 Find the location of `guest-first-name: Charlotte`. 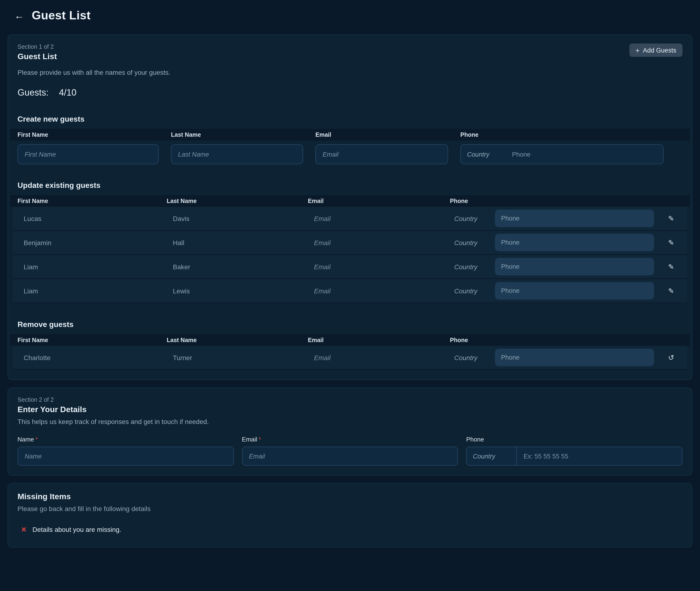

guest-first-name: Charlotte is located at coordinates (92, 357).